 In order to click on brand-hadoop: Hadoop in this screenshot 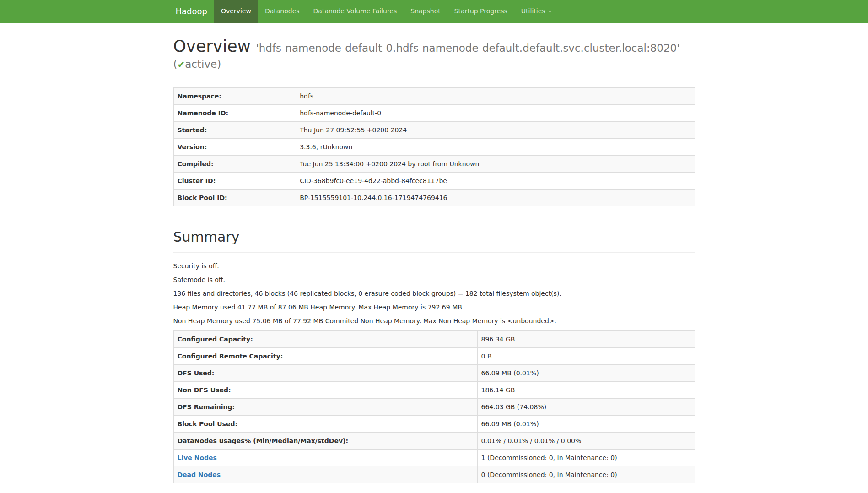, I will do `click(194, 11)`.